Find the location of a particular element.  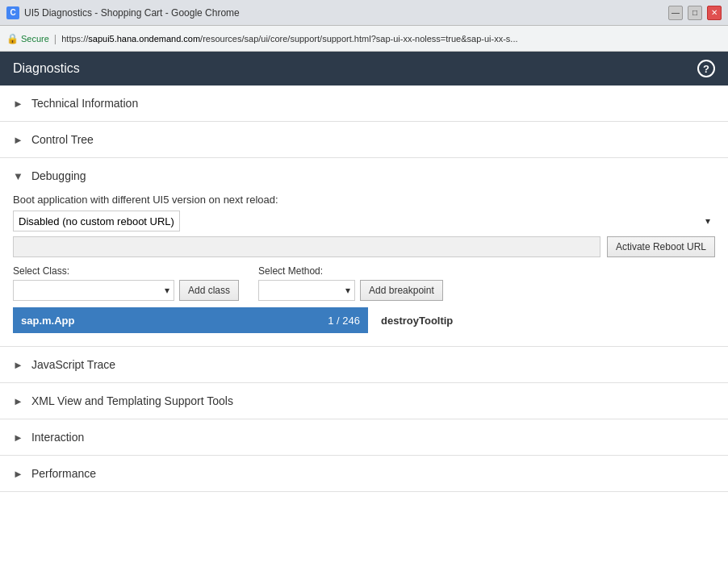

maximize-button: □ is located at coordinates (695, 13).